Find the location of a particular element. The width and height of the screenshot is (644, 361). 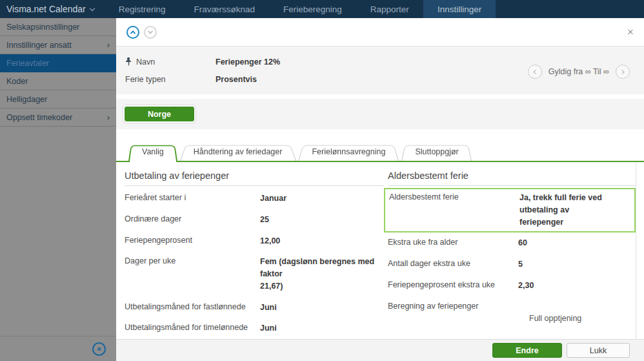

close-icon: × is located at coordinates (630, 32).